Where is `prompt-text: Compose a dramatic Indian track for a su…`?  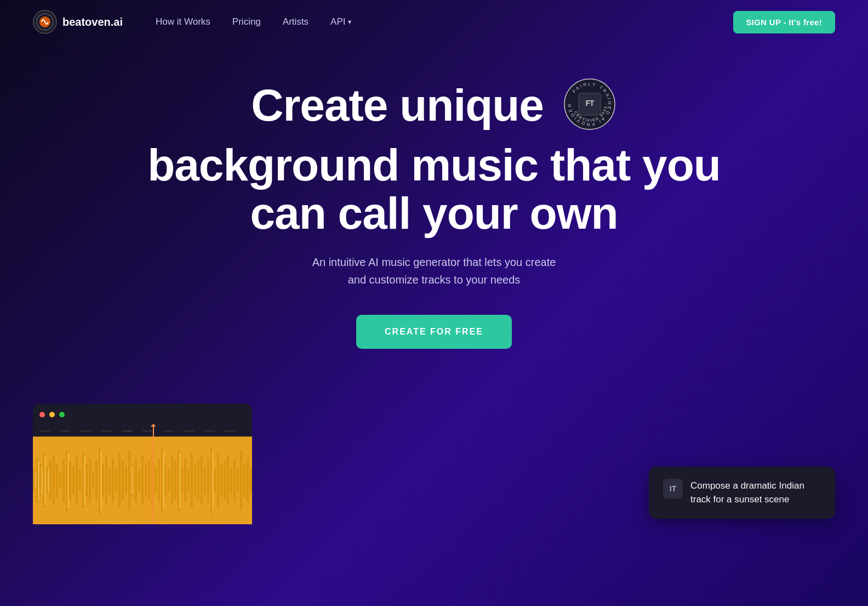 prompt-text: Compose a dramatic Indian track for a su… is located at coordinates (756, 492).